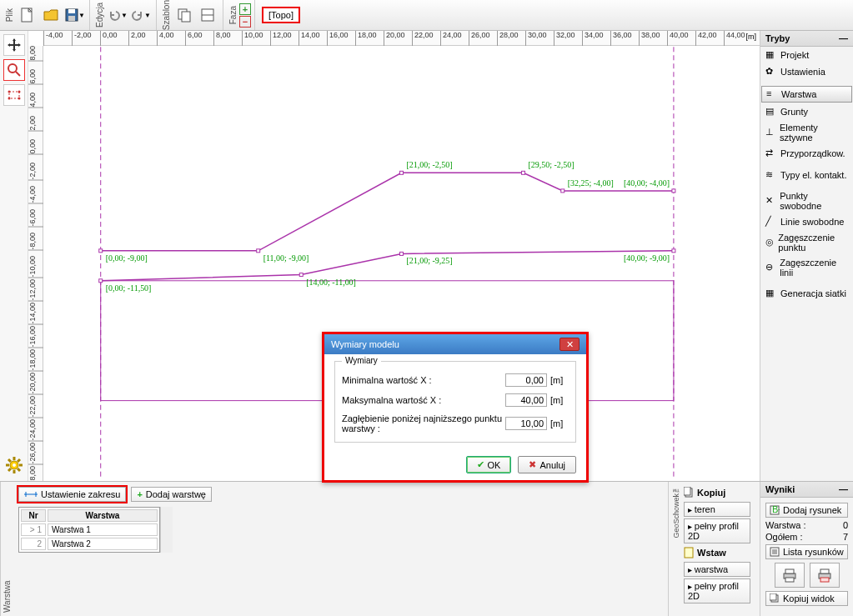 Image resolution: width=853 pixels, height=616 pixels. I want to click on ok-button: ✔OK, so click(489, 465).